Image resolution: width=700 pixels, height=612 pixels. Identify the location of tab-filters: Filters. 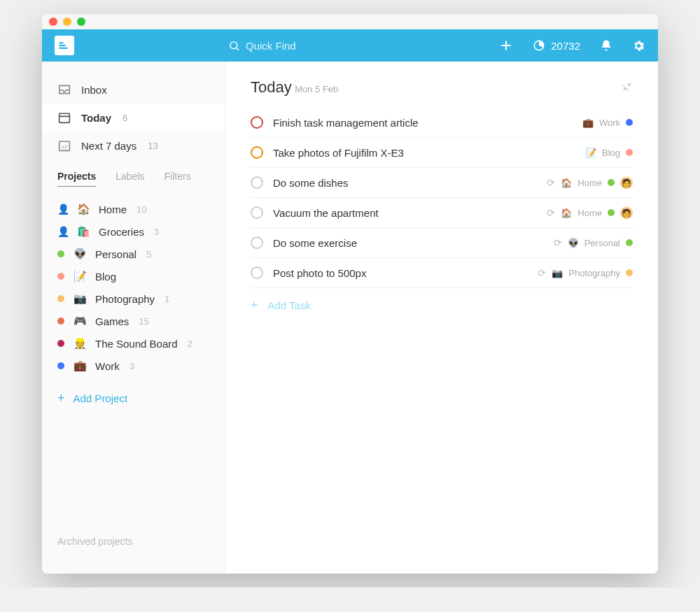
(178, 179).